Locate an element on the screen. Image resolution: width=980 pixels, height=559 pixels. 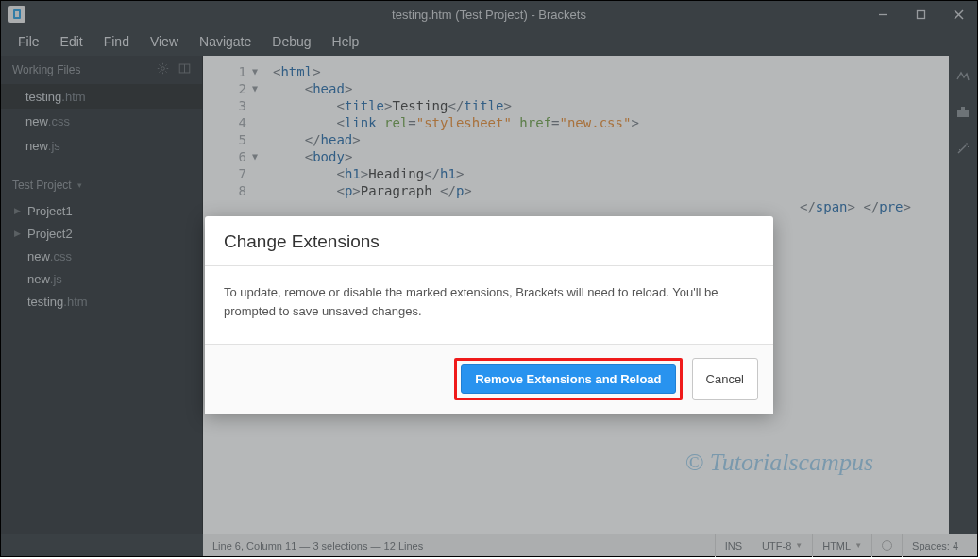
dialog-footer: Remove Extensions and Reload Cancel is located at coordinates (489, 379).